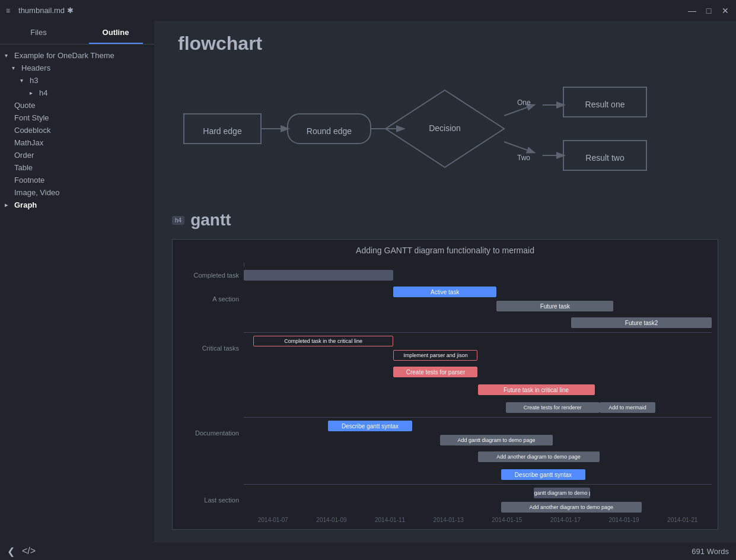  What do you see at coordinates (605, 158) in the screenshot?
I see `svg-text: Result two` at bounding box center [605, 158].